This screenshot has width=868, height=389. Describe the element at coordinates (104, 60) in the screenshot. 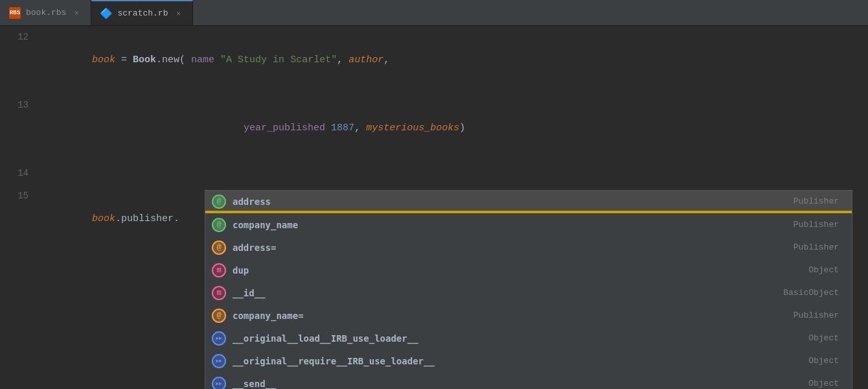

I see `token-book-var: book` at that location.